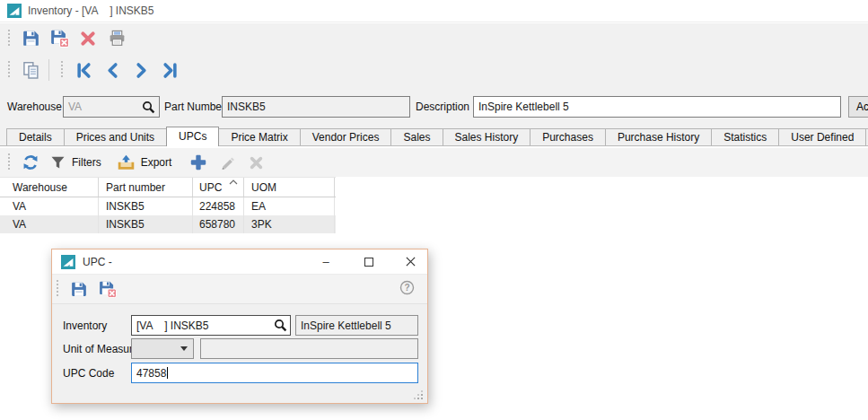 The width and height of the screenshot is (868, 420). Describe the element at coordinates (84, 326) in the screenshot. I see `inventory-label: Inventory` at that location.